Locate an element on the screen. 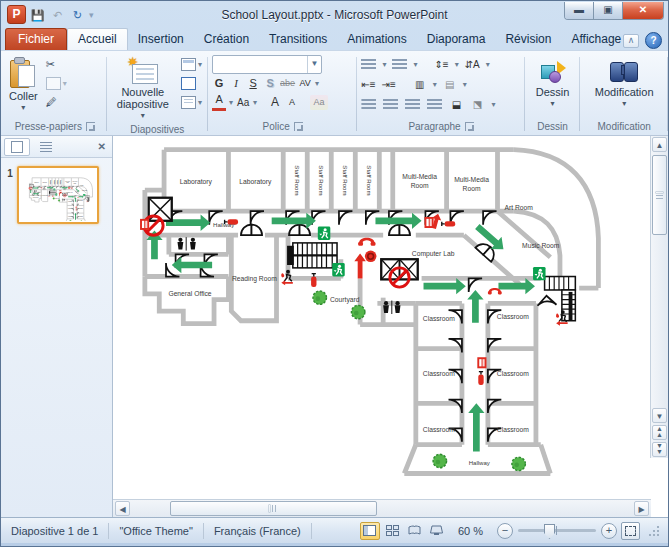 This screenshot has width=669, height=547. zoom-out-icon: − is located at coordinates (505, 531).